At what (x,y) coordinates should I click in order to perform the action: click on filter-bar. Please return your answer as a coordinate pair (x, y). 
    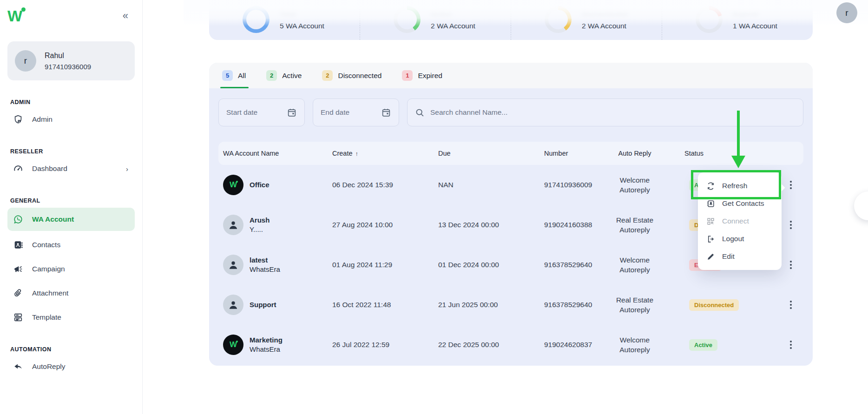
    Looking at the image, I should click on (511, 112).